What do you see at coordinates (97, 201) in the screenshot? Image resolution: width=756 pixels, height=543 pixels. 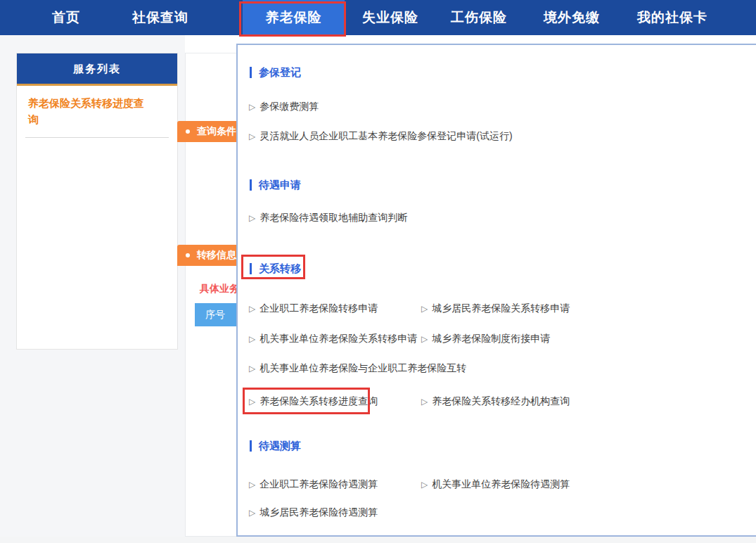 I see `service-list-panel: 服务列表 养老保险关系转移进度查询` at bounding box center [97, 201].